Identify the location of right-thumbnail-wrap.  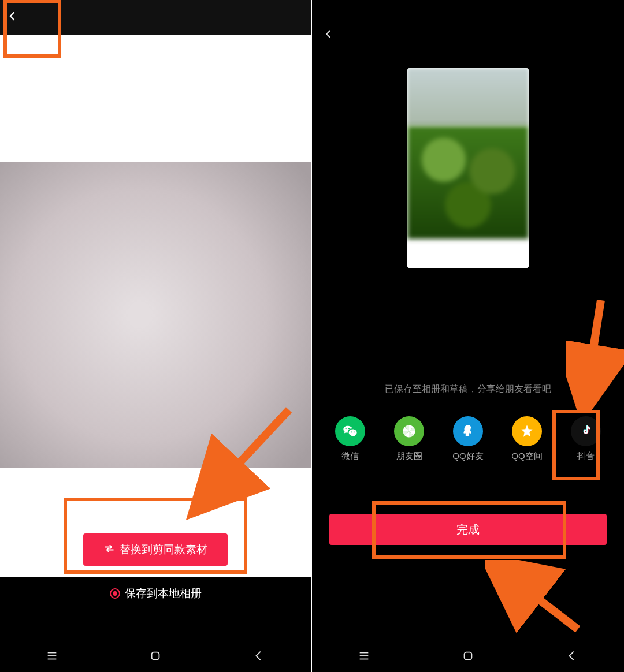
(468, 168).